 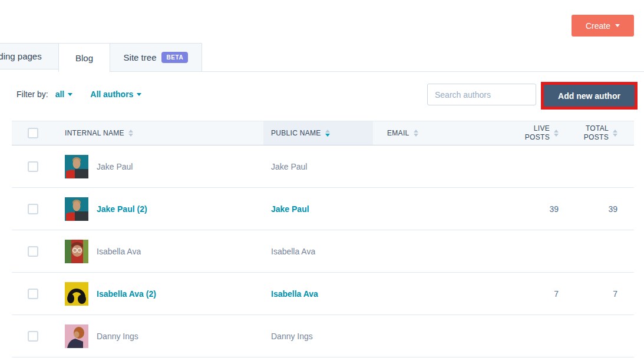 I want to click on create-button: Create, so click(x=603, y=26).